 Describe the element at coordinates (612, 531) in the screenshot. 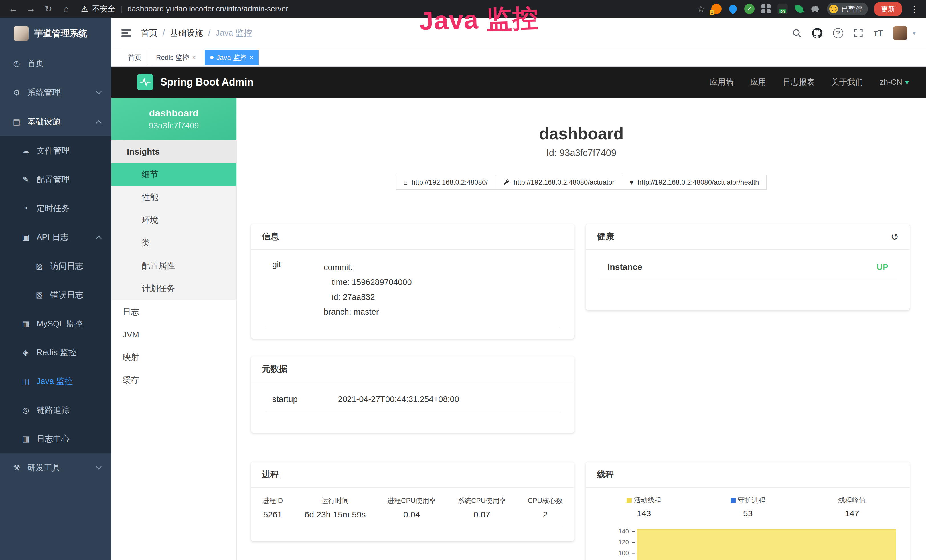

I see `y-axis-tick-label: 140` at that location.